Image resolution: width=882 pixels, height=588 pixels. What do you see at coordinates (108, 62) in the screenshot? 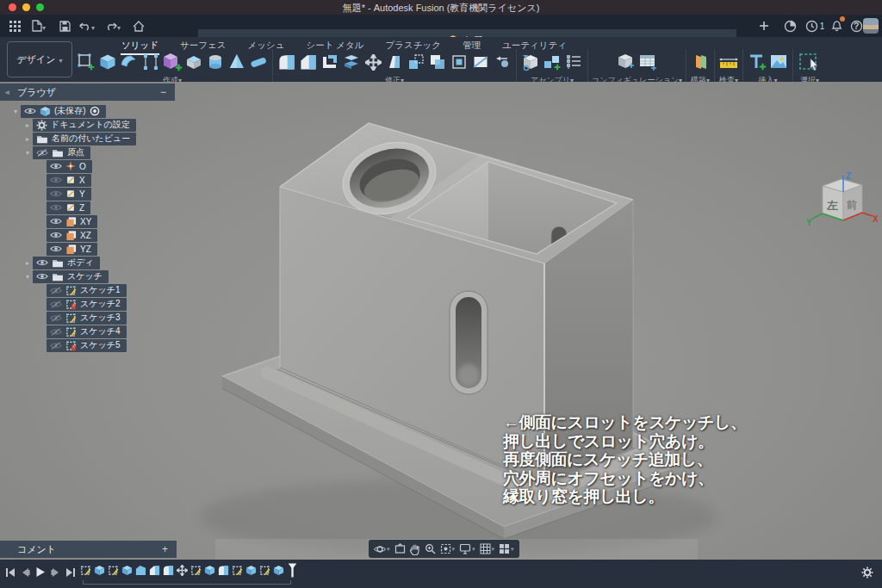
I see `extrude-icon` at bounding box center [108, 62].